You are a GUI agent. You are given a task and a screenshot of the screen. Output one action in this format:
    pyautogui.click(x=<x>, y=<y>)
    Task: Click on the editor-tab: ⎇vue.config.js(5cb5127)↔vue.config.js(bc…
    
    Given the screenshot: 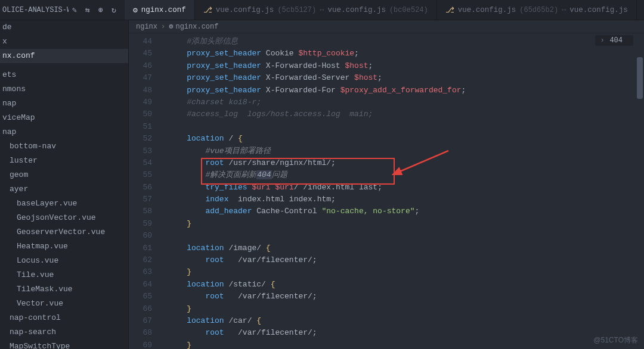 What is the action you would take?
    pyautogui.click(x=316, y=10)
    